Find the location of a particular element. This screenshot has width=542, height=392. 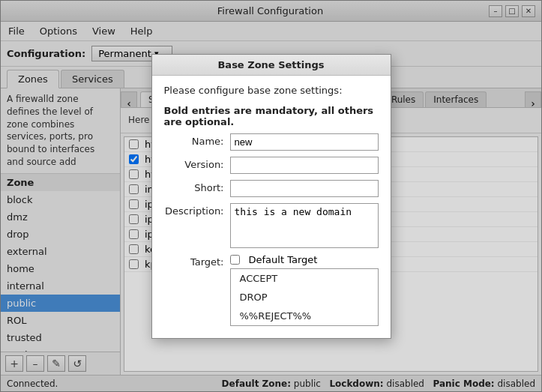

option-accept: ACCEPT is located at coordinates (304, 279).